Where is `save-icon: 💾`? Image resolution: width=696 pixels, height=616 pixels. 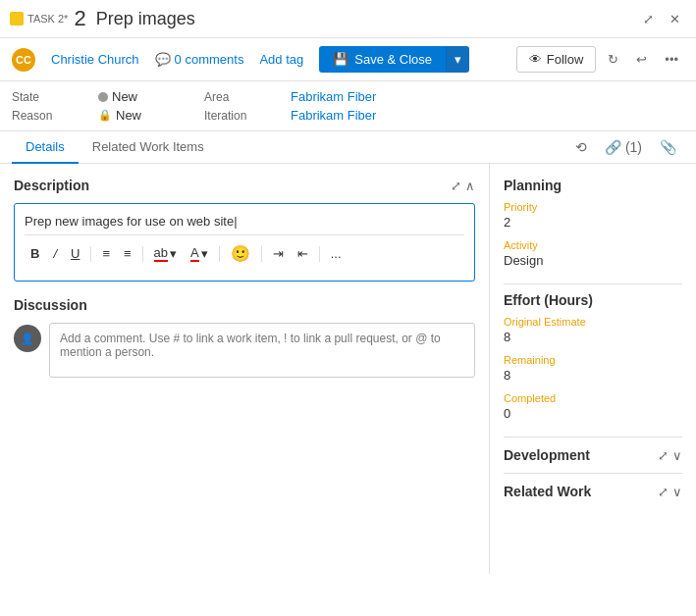
save-icon: 💾 is located at coordinates (341, 59).